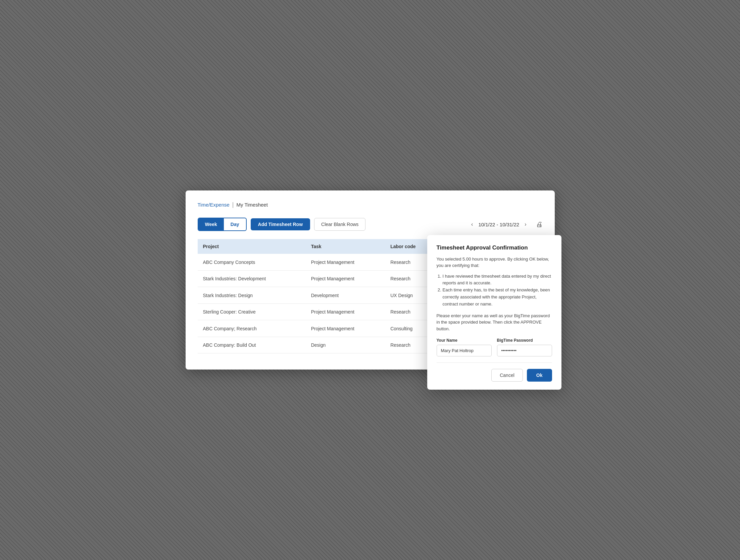  What do you see at coordinates (370, 224) in the screenshot?
I see `toolbar: Week Day Add Timesheet Row Clear Blank R…` at bounding box center [370, 224].